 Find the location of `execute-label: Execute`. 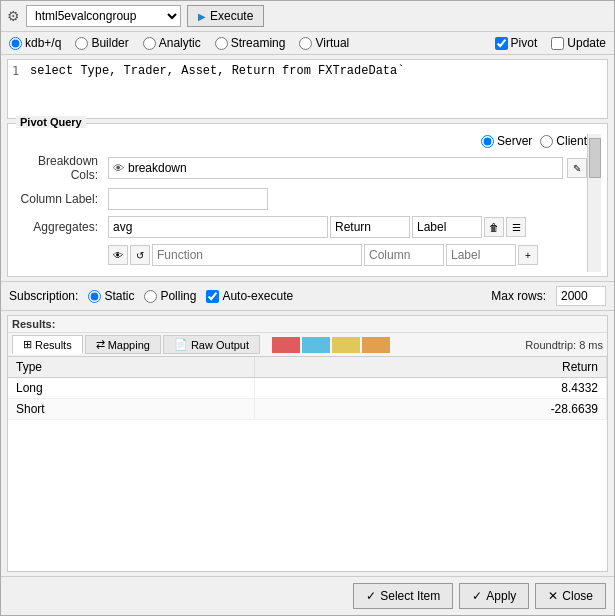

execute-label: Execute is located at coordinates (232, 16).